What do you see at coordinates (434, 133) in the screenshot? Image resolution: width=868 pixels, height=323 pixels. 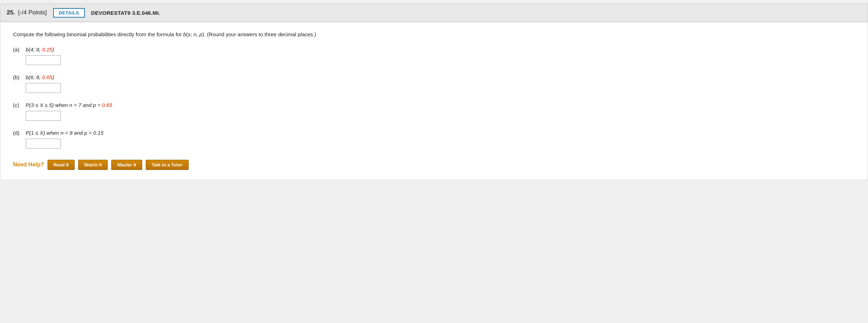 I see `part-d-label: (d) P(1 ≤ X) when n = 9 and p = 0.15` at bounding box center [434, 133].